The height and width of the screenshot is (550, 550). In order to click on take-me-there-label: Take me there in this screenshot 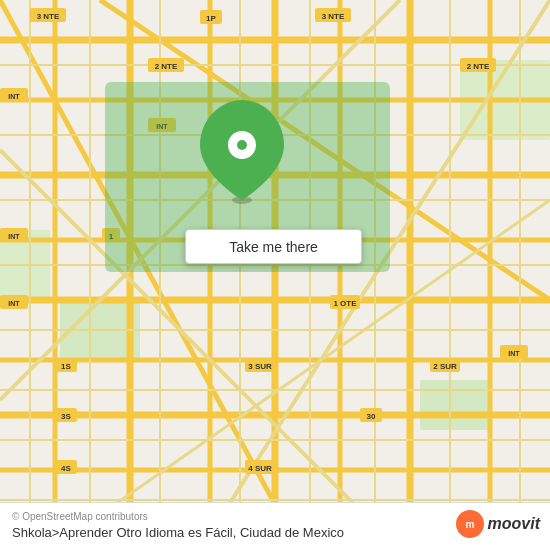, I will do `click(274, 247)`.